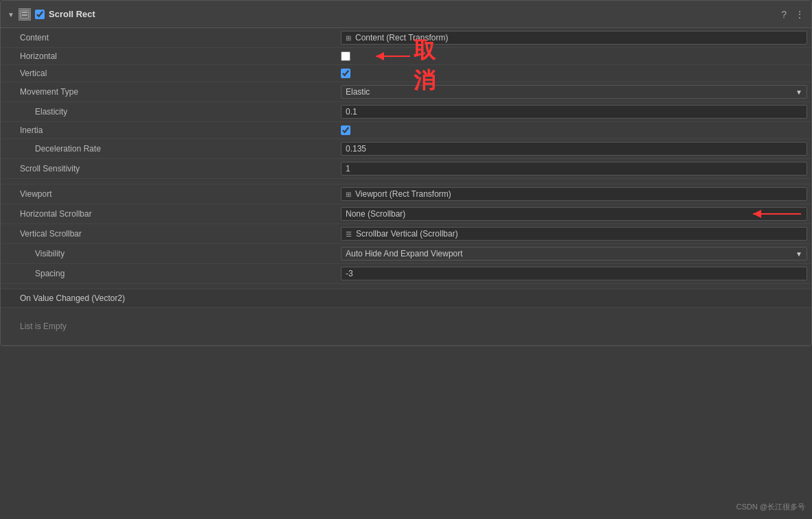  I want to click on component-title: Scroll Rect, so click(72, 14).